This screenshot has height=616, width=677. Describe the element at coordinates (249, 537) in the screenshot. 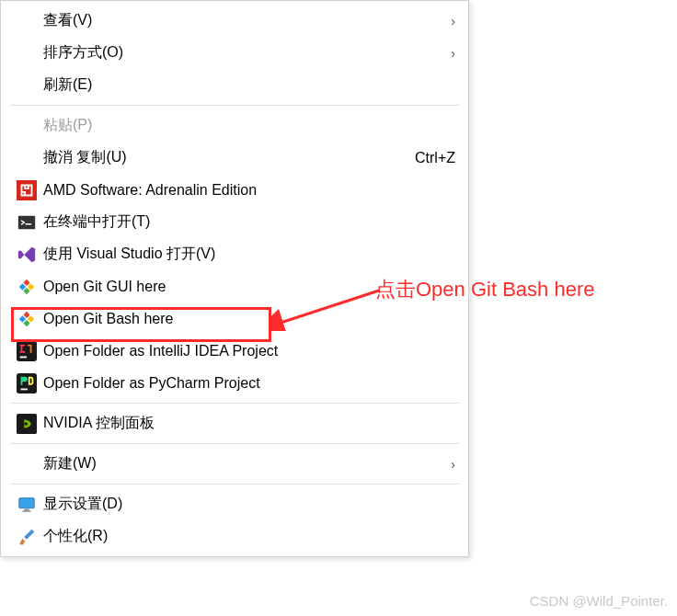

I see `menu-label: 个性化(R)` at that location.